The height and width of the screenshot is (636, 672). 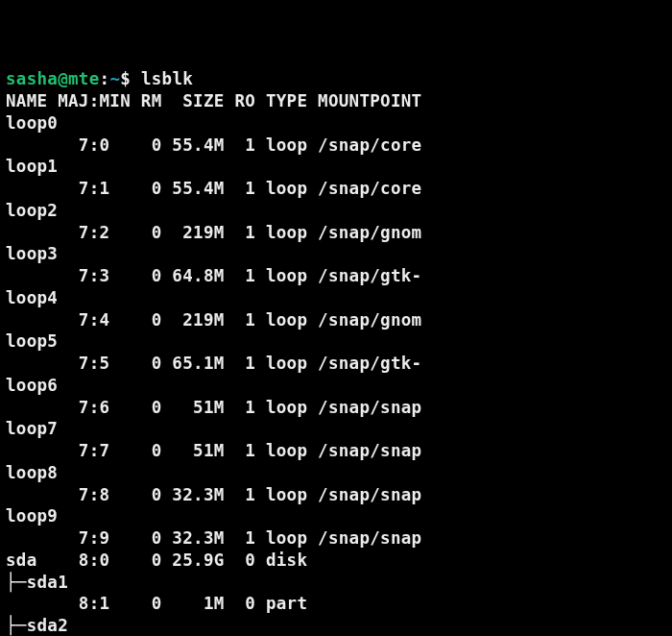 What do you see at coordinates (213, 232) in the screenshot?
I see `lsblk-row: 7:2 0 219M 1 loop /snap/gnom` at bounding box center [213, 232].